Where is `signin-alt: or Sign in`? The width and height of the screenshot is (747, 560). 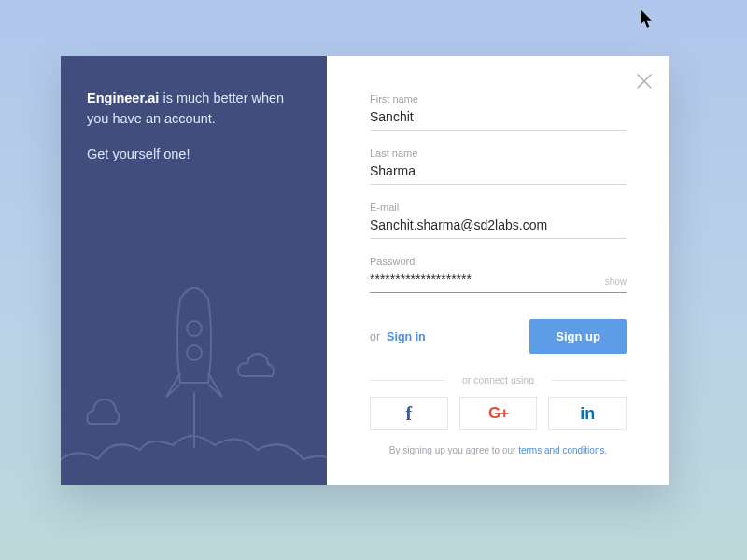
signin-alt: or Sign in is located at coordinates (398, 337).